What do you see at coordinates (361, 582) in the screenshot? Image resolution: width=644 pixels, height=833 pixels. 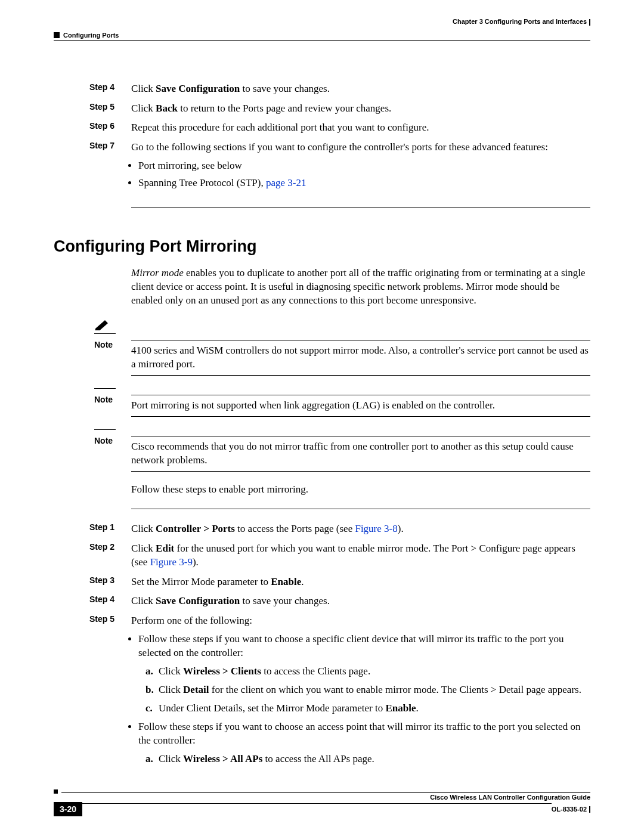 I see `step-body: Set the Mirror Mode parameter to Enable.` at bounding box center [361, 582].